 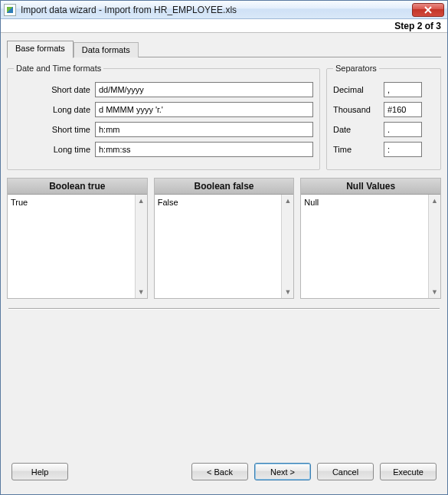 I want to click on close-icon, so click(x=428, y=10).